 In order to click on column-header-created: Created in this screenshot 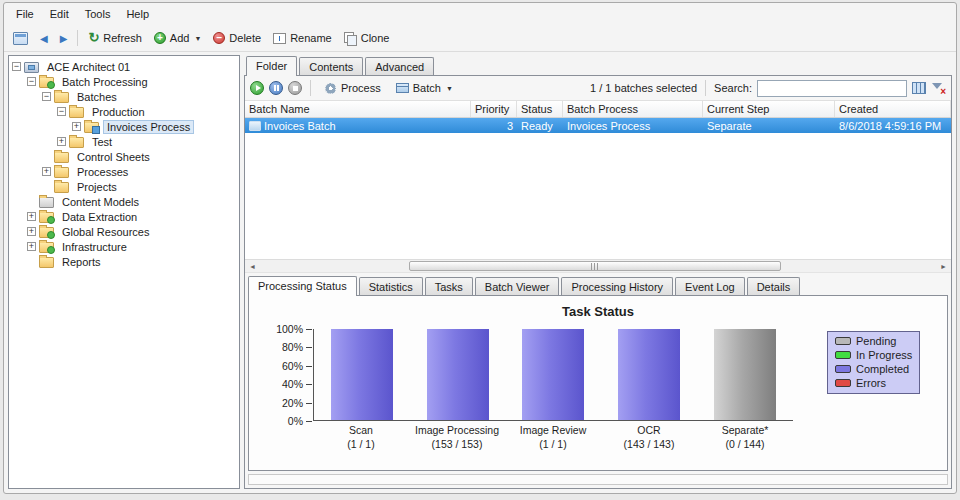, I will do `click(893, 109)`.